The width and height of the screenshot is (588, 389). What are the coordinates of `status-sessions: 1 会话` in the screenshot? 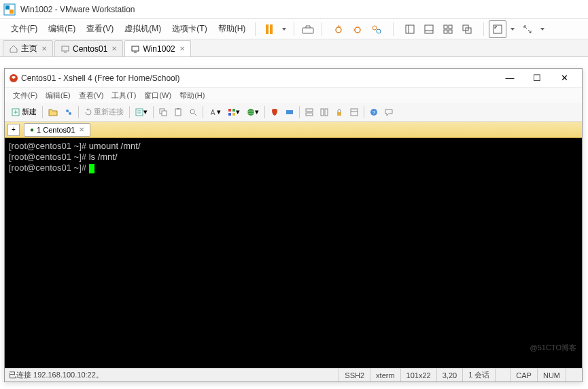 It's located at (479, 375).